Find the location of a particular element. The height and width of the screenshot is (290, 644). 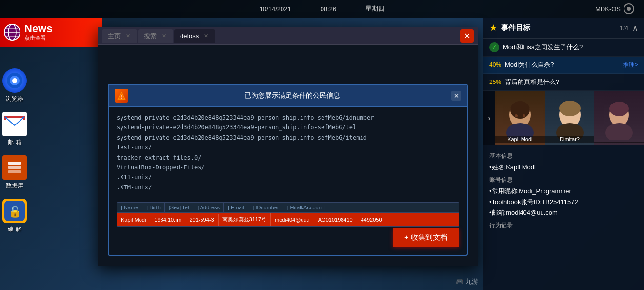

data-table-header: | Name | Birth |Sex| Tel | Address | Ema… is located at coordinates (288, 208).